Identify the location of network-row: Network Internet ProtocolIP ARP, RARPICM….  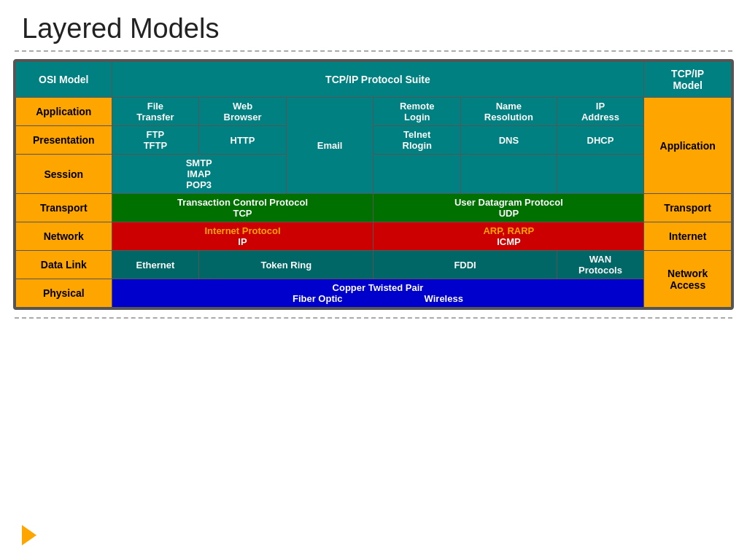
(374, 236).